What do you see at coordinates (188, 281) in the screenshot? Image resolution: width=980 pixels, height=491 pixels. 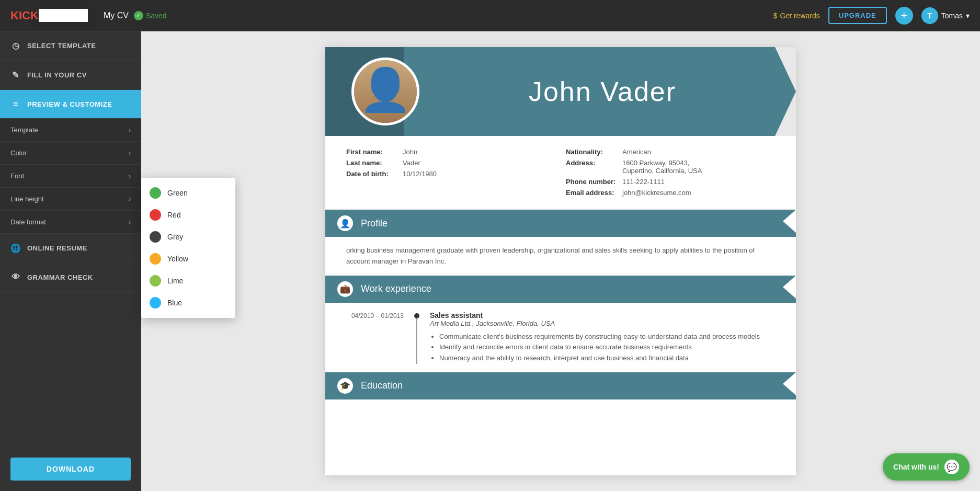 I see `color-option-lime: Lime` at bounding box center [188, 281].